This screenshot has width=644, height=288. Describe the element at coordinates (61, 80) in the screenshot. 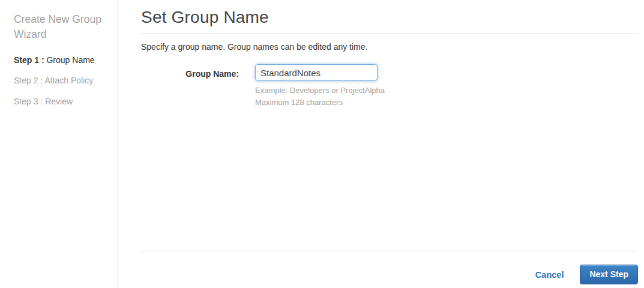

I see `step-item-attach-policy: Step 2 : Attach Policy` at that location.